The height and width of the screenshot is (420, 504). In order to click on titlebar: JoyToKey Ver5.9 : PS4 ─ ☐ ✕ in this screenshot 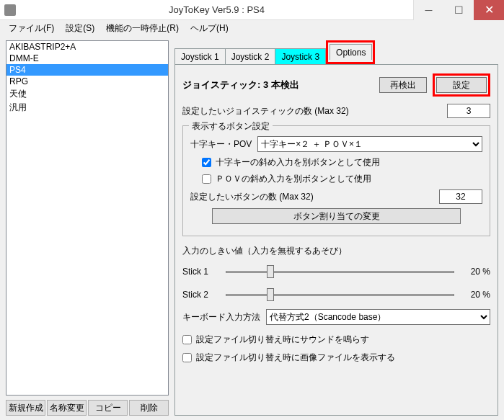, I will do `click(252, 10)`.